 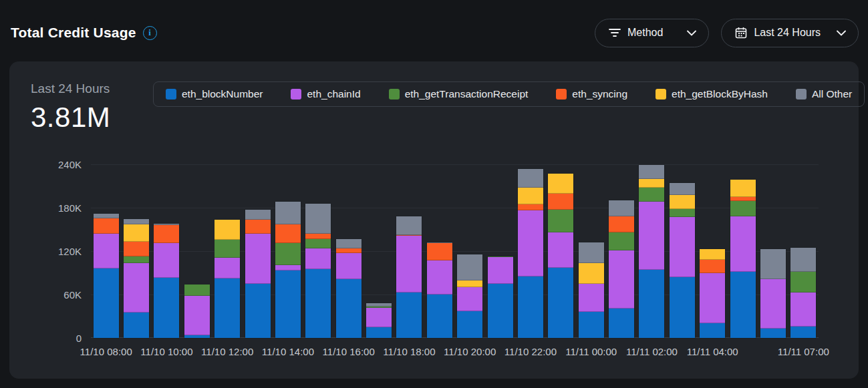 What do you see at coordinates (150, 33) in the screenshot?
I see `info-icon: i` at bounding box center [150, 33].